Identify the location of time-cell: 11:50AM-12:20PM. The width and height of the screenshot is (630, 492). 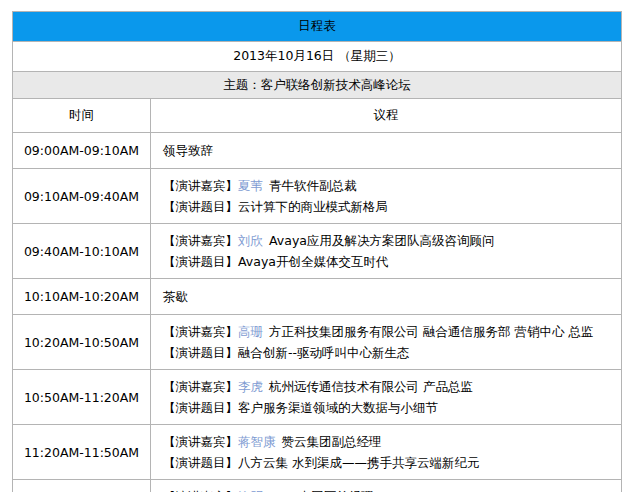
(82, 486).